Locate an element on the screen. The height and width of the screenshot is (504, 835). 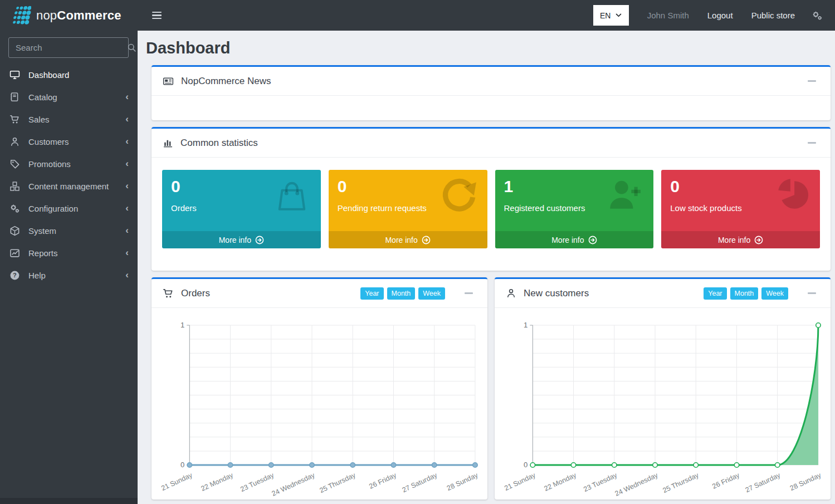
topbar-actions: EN John Smith Logout Public store is located at coordinates (714, 16).